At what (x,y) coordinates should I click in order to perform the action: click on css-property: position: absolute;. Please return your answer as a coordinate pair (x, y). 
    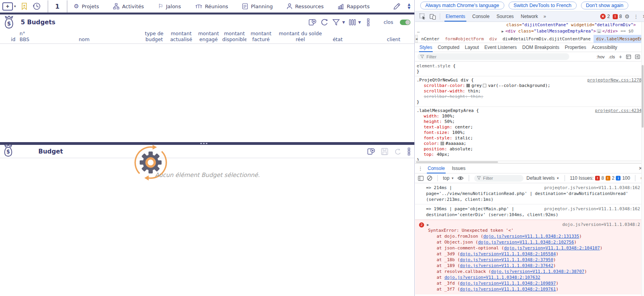
    Looking at the image, I should click on (529, 149).